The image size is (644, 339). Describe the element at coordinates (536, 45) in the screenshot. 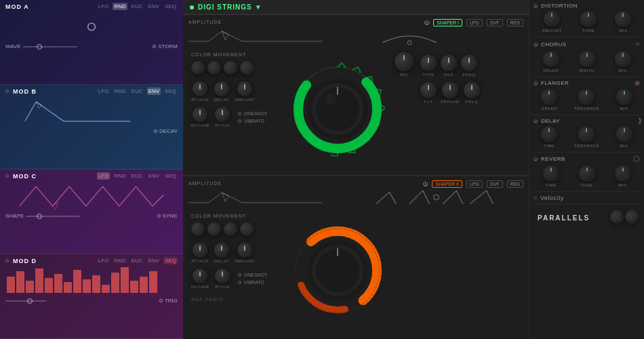

I see `chorus-power: ⏻` at that location.